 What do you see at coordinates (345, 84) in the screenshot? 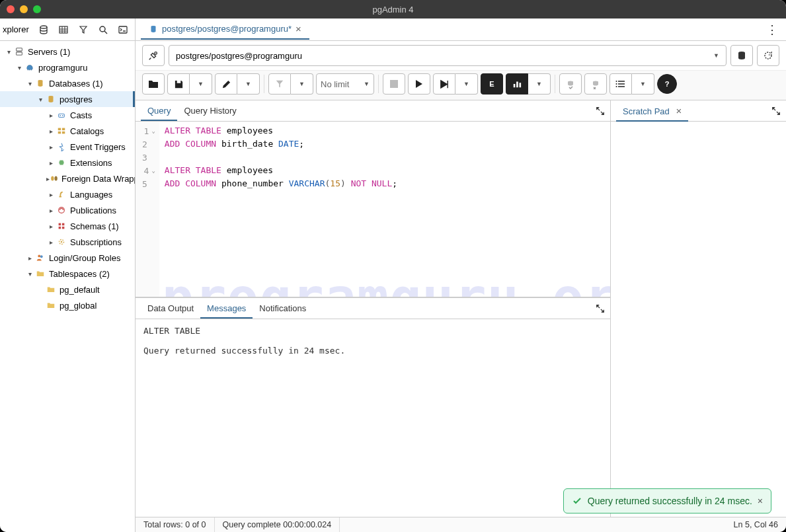
I see `limit-dropdown: No limit ▼` at bounding box center [345, 84].